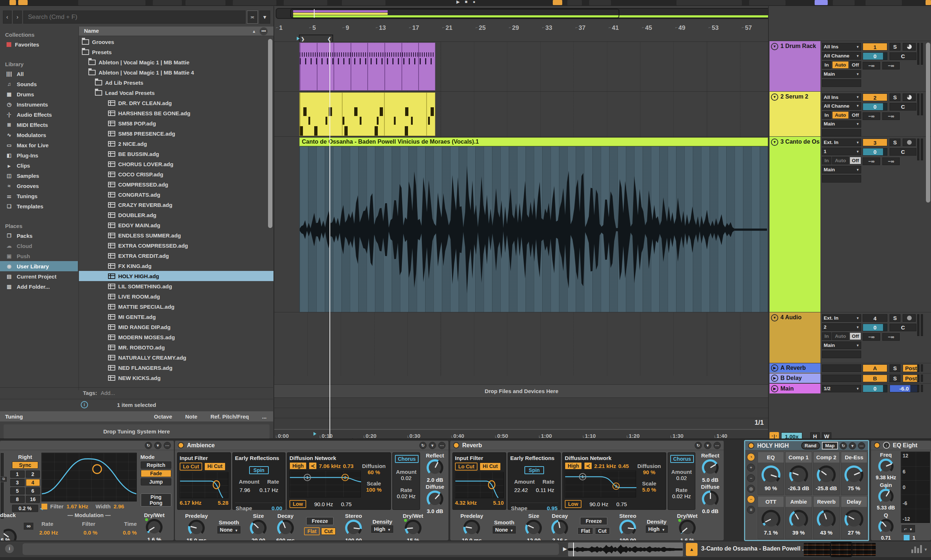  I want to click on flat-button: Flat, so click(312, 531).